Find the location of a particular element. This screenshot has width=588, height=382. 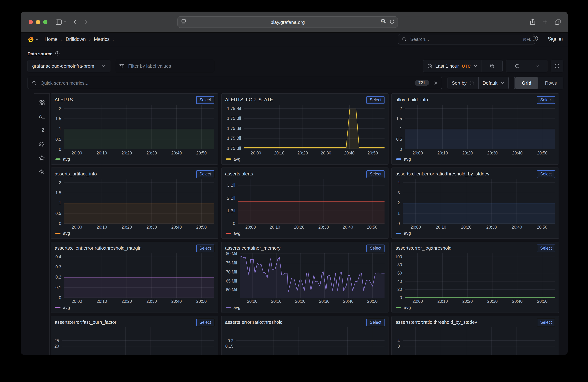

new-tab-icon is located at coordinates (545, 22).